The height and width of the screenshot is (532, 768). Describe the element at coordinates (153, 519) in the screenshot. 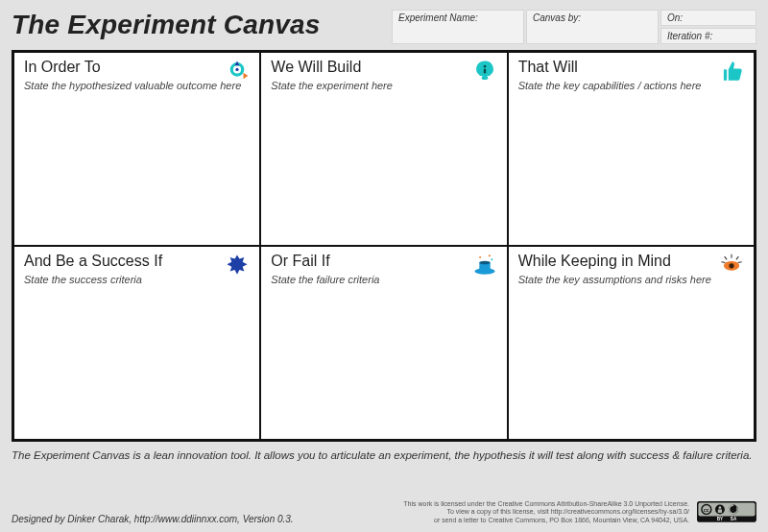

I see `designed-by: Designed by Dinker Charak, http://www.dd…` at that location.